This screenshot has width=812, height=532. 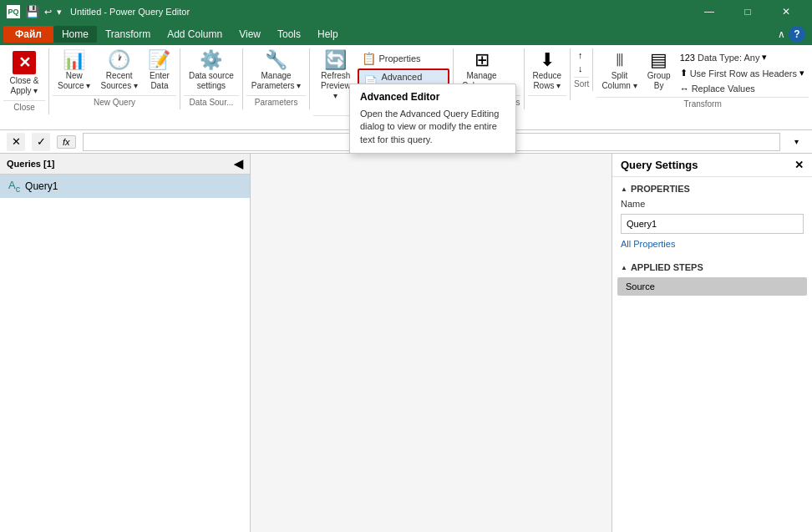 What do you see at coordinates (211, 102) in the screenshot?
I see `datasource-label: Data Sour...` at bounding box center [211, 102].